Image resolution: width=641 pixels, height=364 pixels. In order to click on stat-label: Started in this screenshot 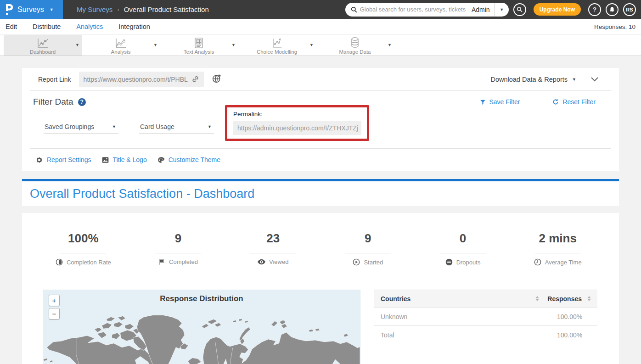, I will do `click(373, 263)`.